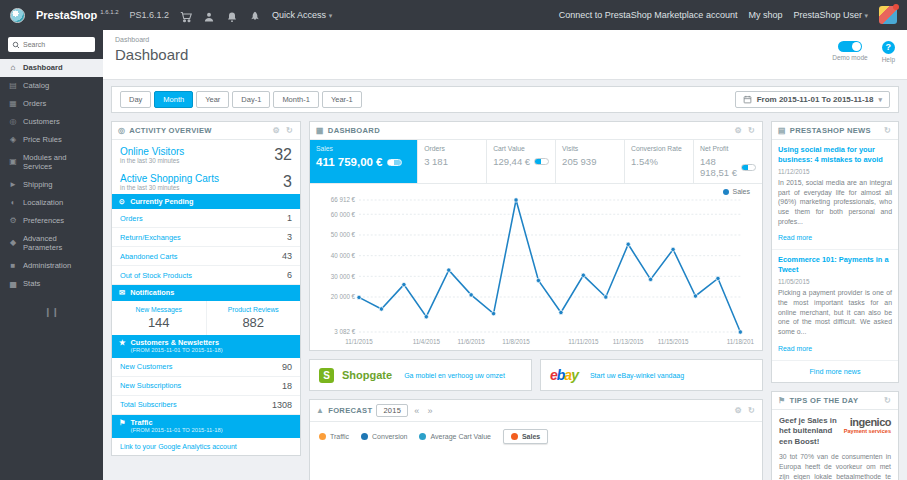 The height and width of the screenshot is (480, 907). What do you see at coordinates (42, 140) in the screenshot?
I see `sidebar-item-label: Price Rules` at bounding box center [42, 140].